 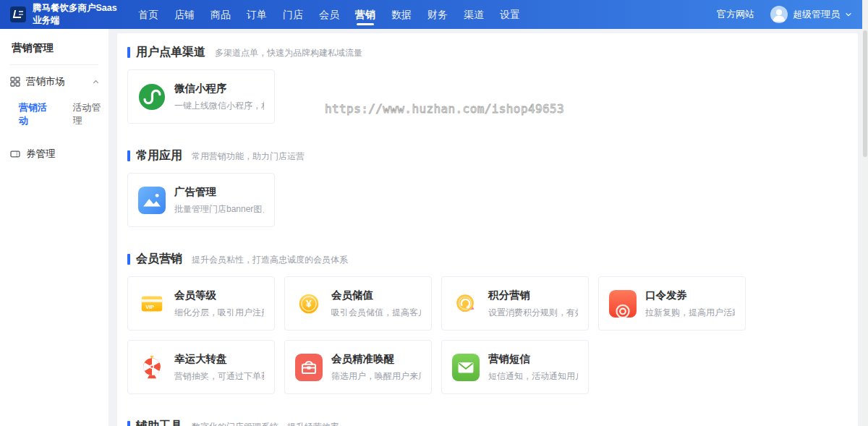 I want to click on section-header: 常用应用常用营销功能，助力门店运营, so click(x=488, y=156).